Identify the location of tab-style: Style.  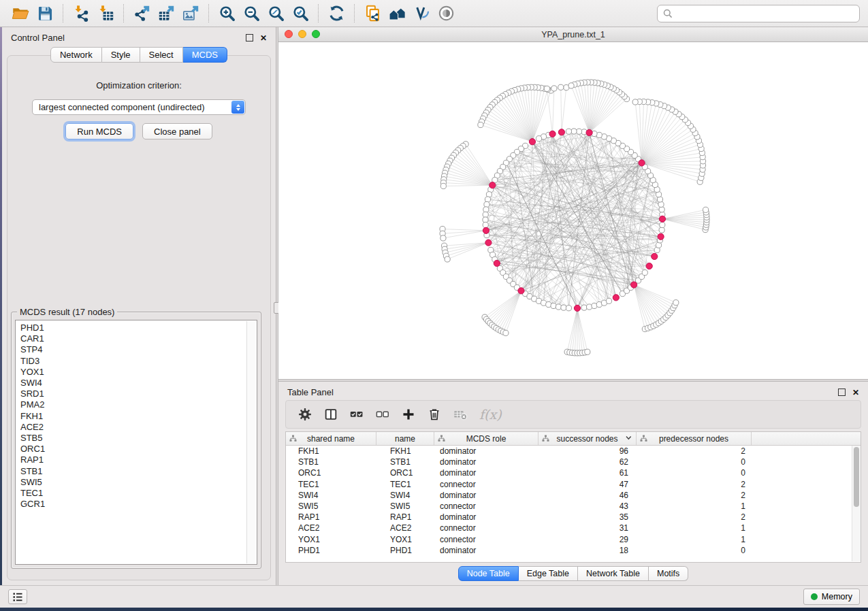
(121, 54).